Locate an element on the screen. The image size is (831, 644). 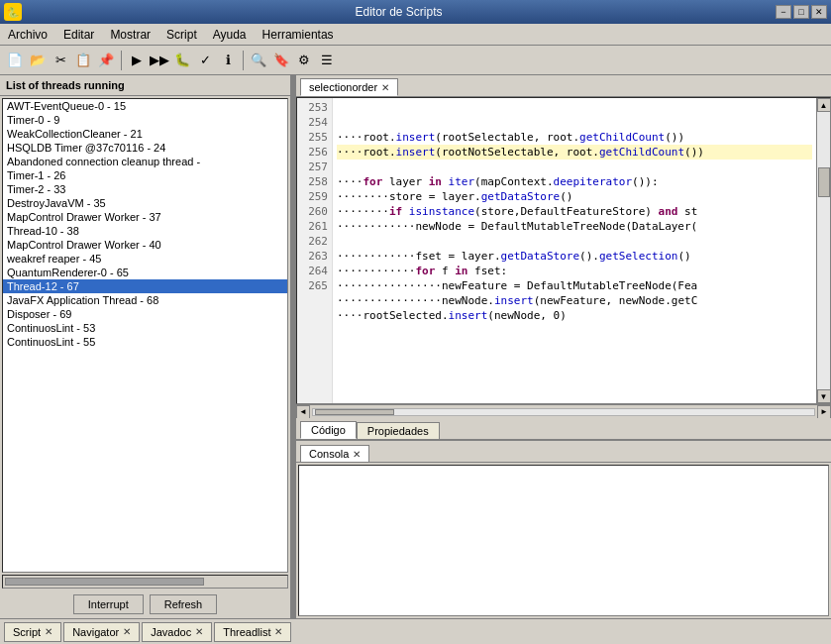
thread-item: Timer-0 - 9 is located at coordinates (145, 120).